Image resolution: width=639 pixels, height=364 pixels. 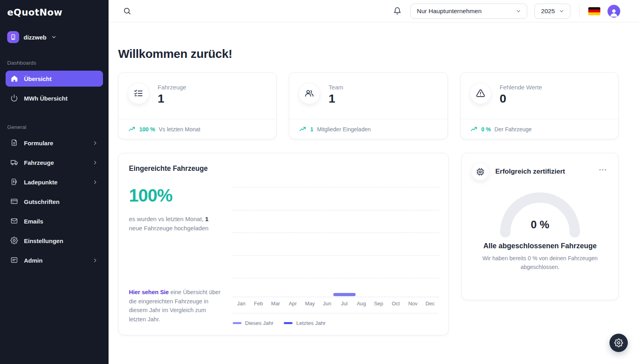 What do you see at coordinates (362, 303) in the screenshot?
I see `month-label: Aug` at bounding box center [362, 303].